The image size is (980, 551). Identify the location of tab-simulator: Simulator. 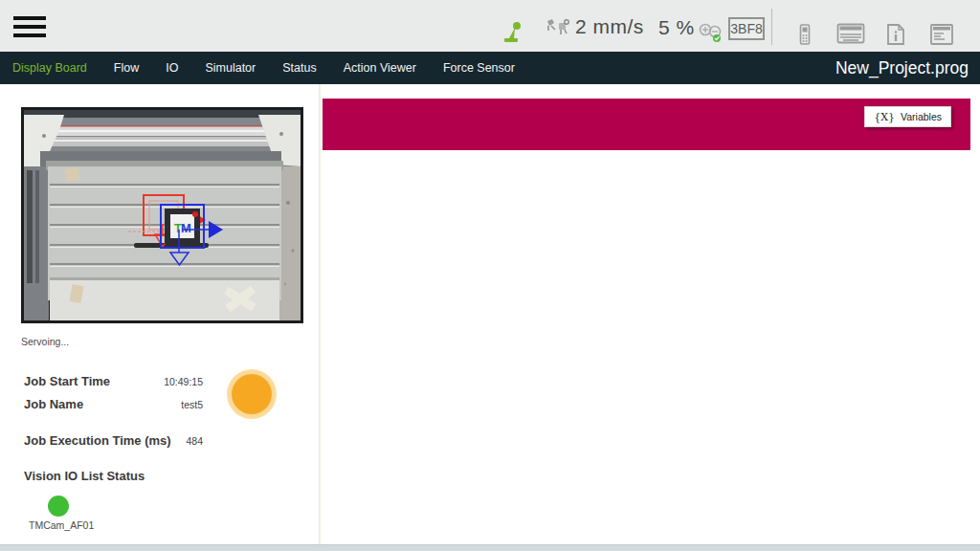
(230, 68).